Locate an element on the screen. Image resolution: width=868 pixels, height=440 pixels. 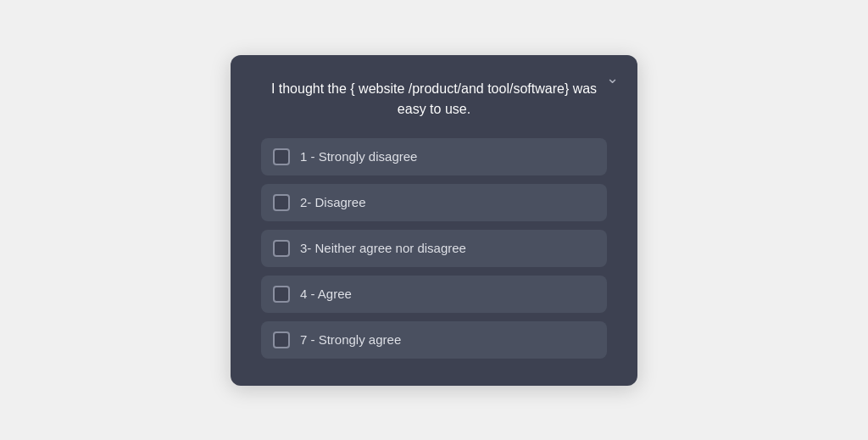
chevron-down-icon: ⌄ is located at coordinates (612, 78).